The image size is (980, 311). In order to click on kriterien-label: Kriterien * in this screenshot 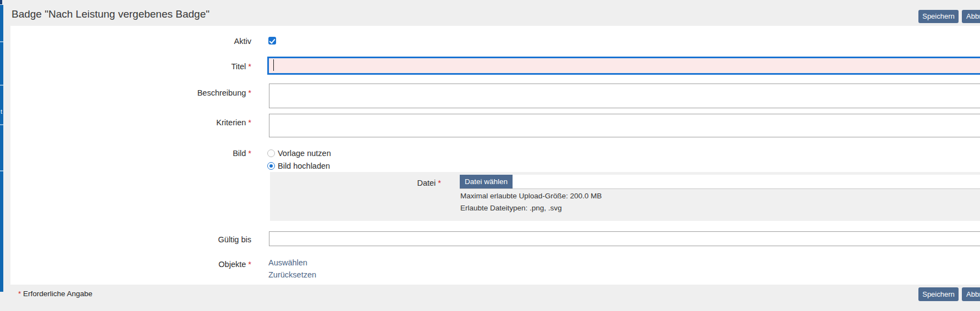, I will do `click(180, 123)`.